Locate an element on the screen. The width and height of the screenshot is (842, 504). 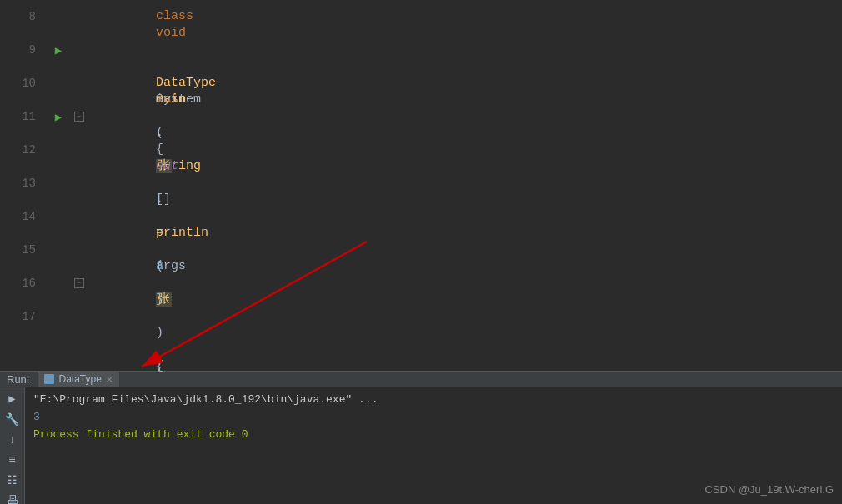
output-number-3: 3 is located at coordinates (37, 417).